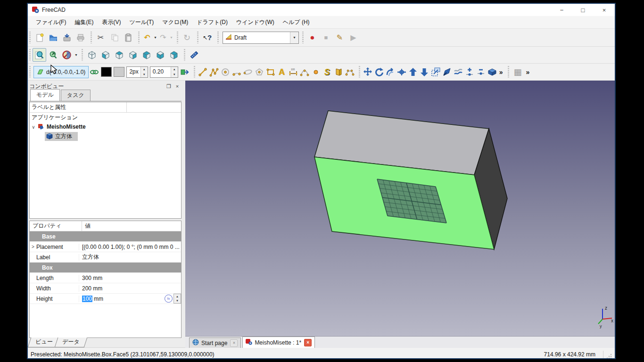 This screenshot has height=362, width=644. What do you see at coordinates (130, 288) in the screenshot?
I see `width-value: 200 mm` at bounding box center [130, 288].